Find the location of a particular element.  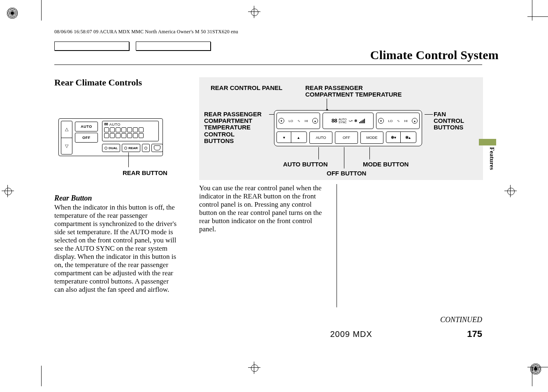

label-rear-passenger-compartment-temperature-control-buttons: REAR PASSENGER COMPARTMENT TEMPERATURE C… is located at coordinates (233, 127).